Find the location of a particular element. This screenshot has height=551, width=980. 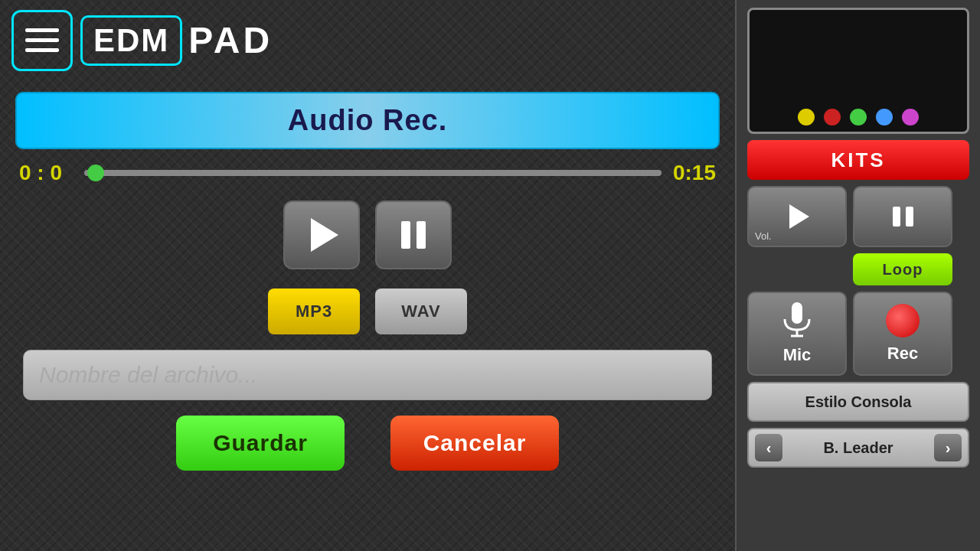

cancel-button: Cancelar is located at coordinates (475, 443).